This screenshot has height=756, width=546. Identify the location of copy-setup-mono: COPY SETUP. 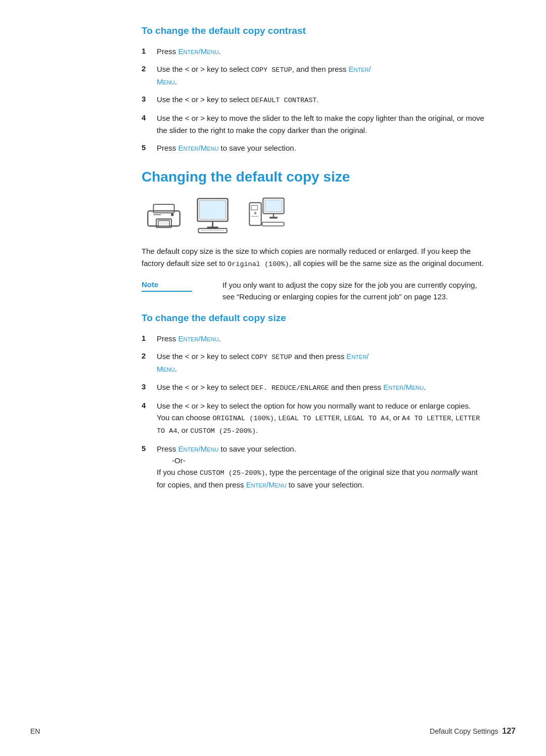
(272, 70).